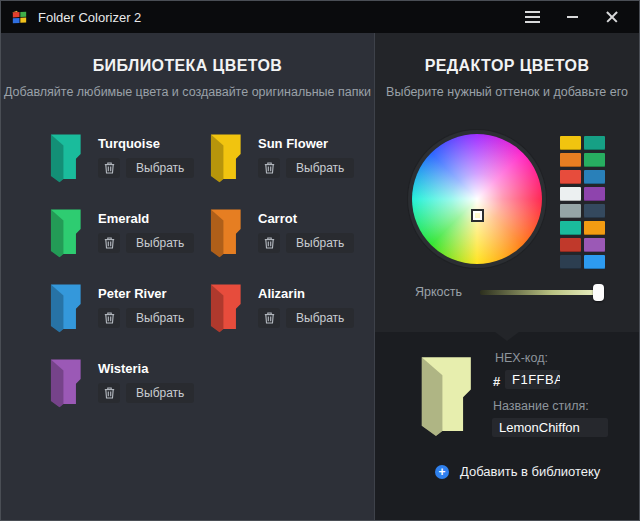 Image resolution: width=640 pixels, height=521 pixels. Describe the element at coordinates (90, 18) in the screenshot. I see `window-title: Folder Colorizer 2` at that location.